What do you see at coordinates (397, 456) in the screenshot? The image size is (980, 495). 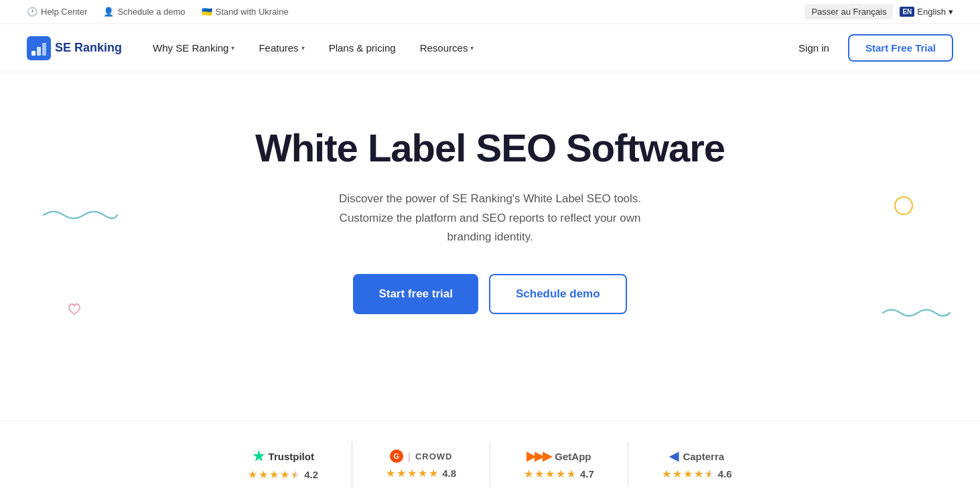 I see `g2-icon: G` at bounding box center [397, 456].